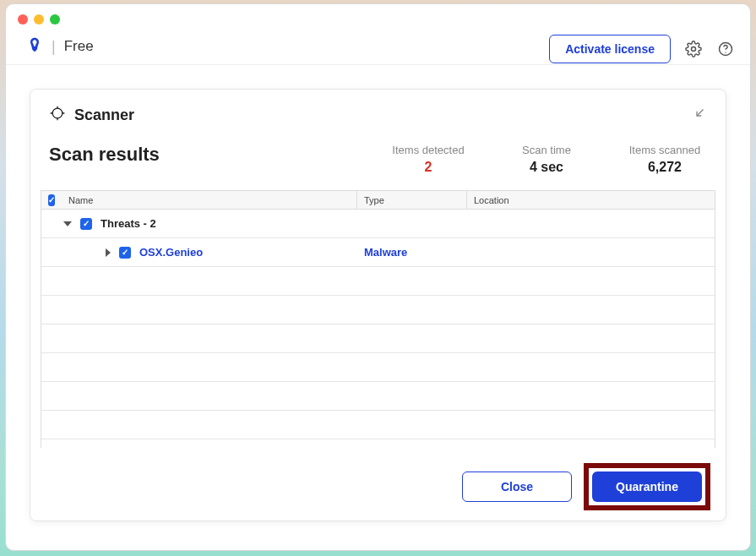 The height and width of the screenshot is (556, 756). Describe the element at coordinates (428, 159) in the screenshot. I see `stat-items-detected: Items detected 2` at that location.